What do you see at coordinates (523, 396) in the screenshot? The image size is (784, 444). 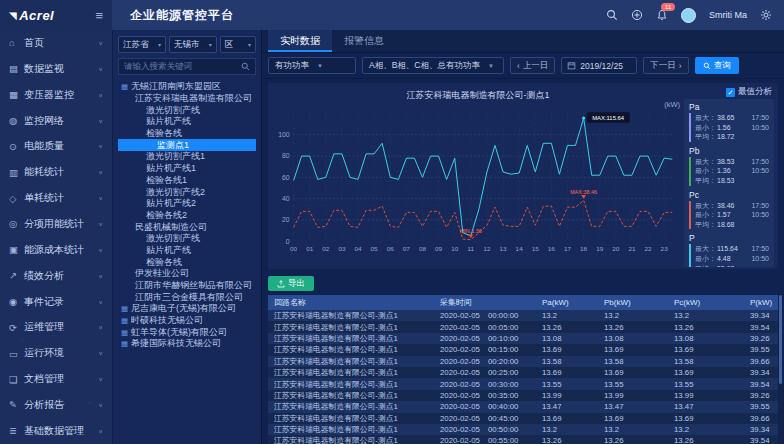 I see `table-row: 江苏安科瑞电器制造有限公司-测点1 2020-02-0500:35:00 13.…` at bounding box center [523, 396].